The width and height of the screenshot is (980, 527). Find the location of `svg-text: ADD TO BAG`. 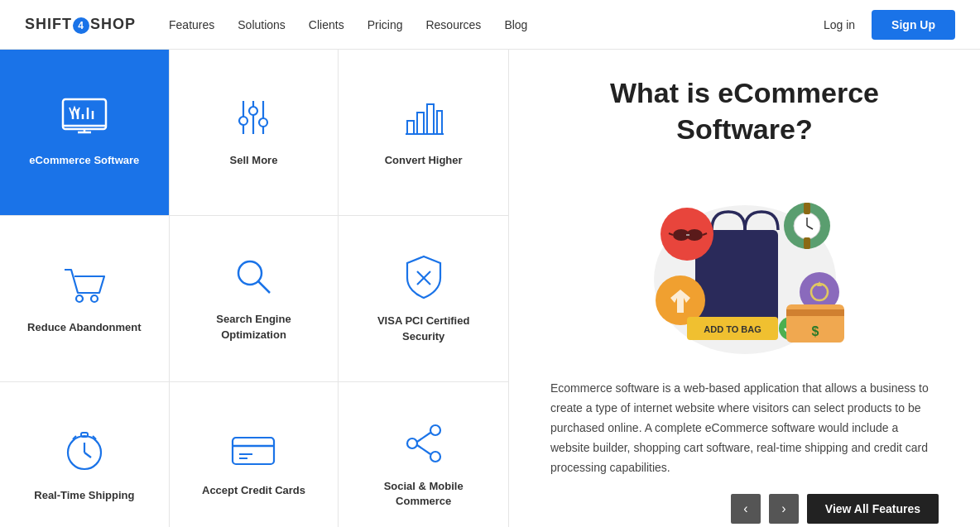

svg-text: ADD TO BAG is located at coordinates (732, 329).